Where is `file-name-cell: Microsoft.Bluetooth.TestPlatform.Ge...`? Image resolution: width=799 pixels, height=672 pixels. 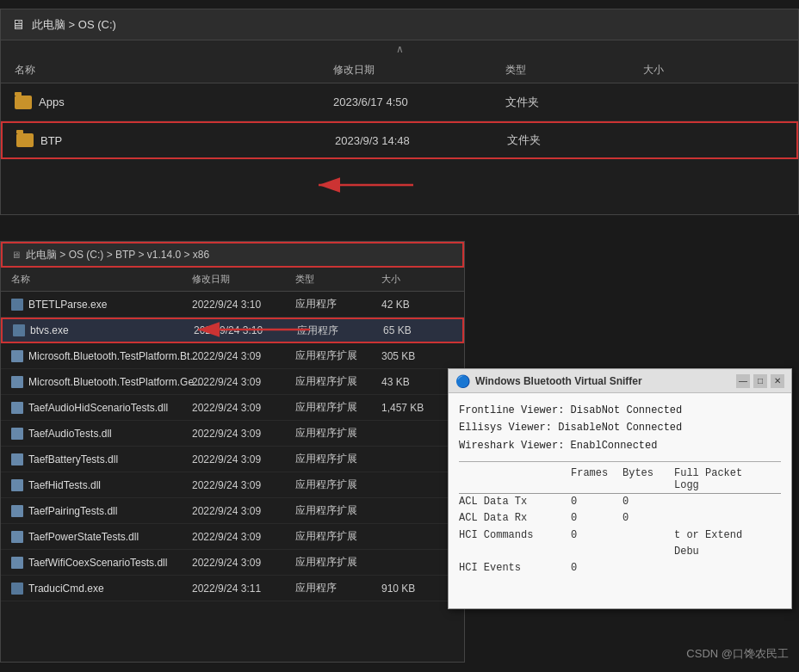 file-name-cell: Microsoft.Bluetooth.TestPlatform.Ge... is located at coordinates (95, 382).